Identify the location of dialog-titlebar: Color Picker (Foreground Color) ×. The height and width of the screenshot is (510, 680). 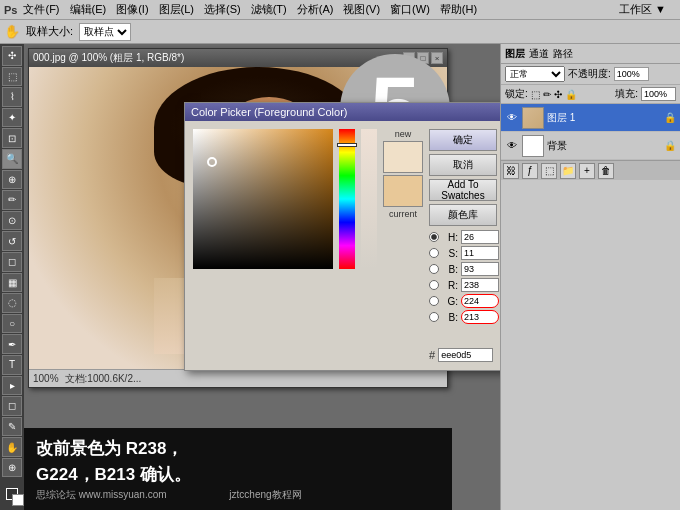
(342, 112).